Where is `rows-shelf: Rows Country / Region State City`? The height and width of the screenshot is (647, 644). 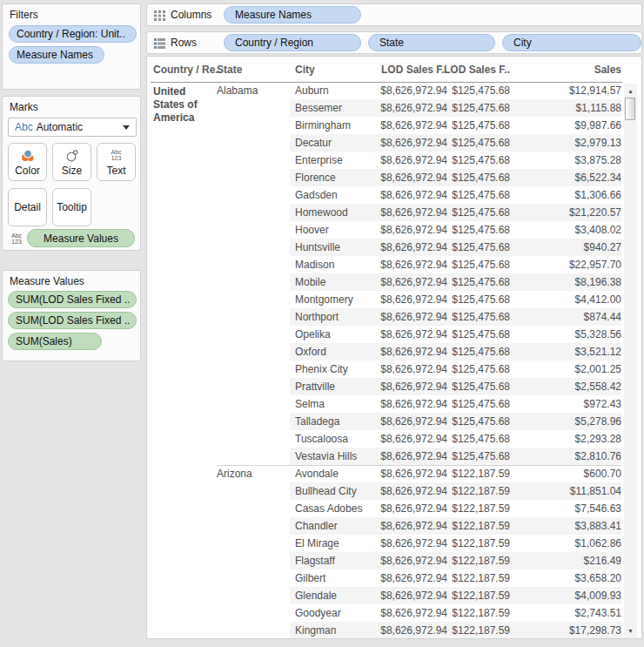 rows-shelf: Rows Country / Region State City is located at coordinates (394, 43).